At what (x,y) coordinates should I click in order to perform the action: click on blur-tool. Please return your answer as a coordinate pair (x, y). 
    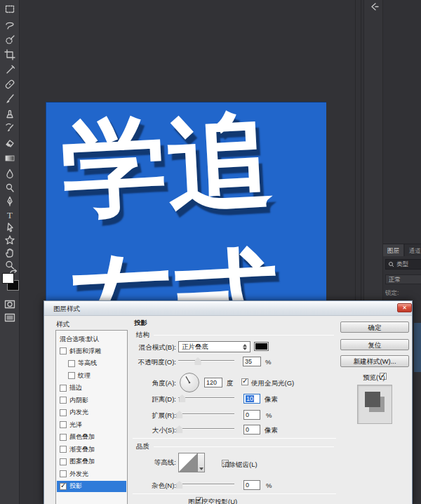
    Looking at the image, I should click on (10, 173).